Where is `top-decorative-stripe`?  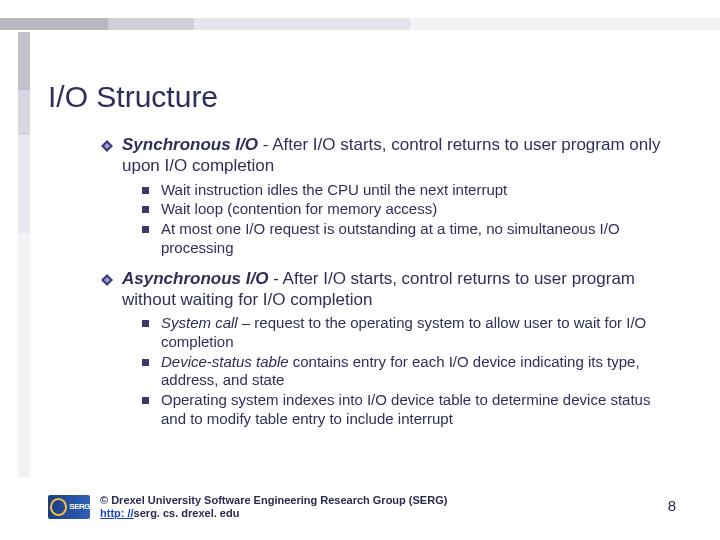 top-decorative-stripe is located at coordinates (360, 24).